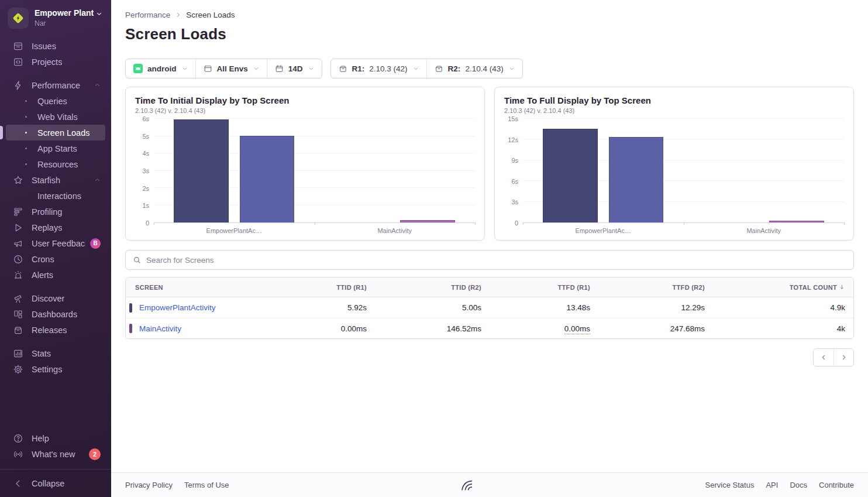 The width and height of the screenshot is (868, 497). I want to click on column-label: SCREEN, so click(149, 287).